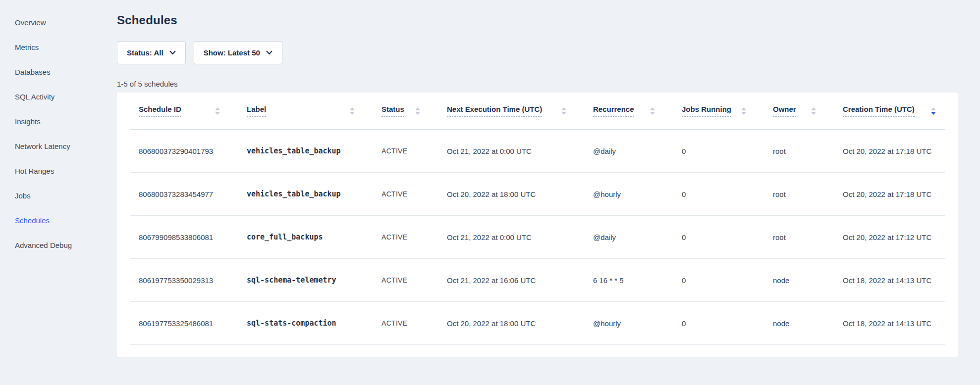  I want to click on table-row: 806800373283454977vehicles_table_backupA…, so click(537, 194).